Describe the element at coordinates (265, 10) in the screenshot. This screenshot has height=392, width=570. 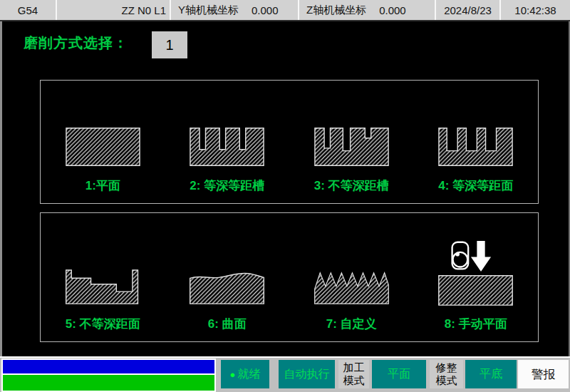
I see `y-axis-value: 0.000` at that location.